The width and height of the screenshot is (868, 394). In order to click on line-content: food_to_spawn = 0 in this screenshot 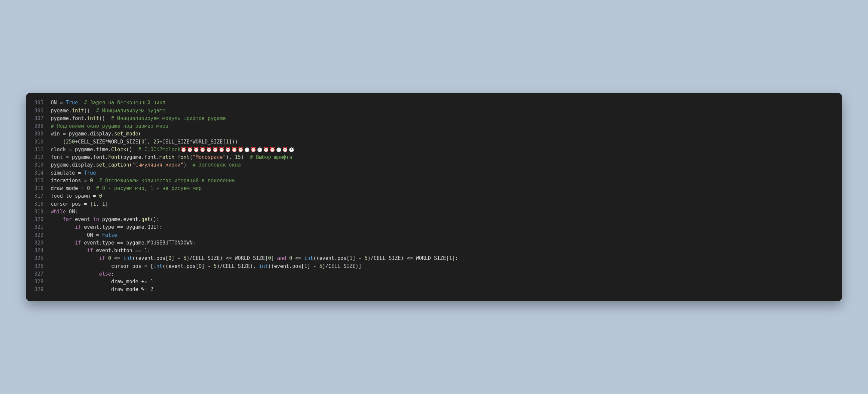, I will do `click(446, 196)`.